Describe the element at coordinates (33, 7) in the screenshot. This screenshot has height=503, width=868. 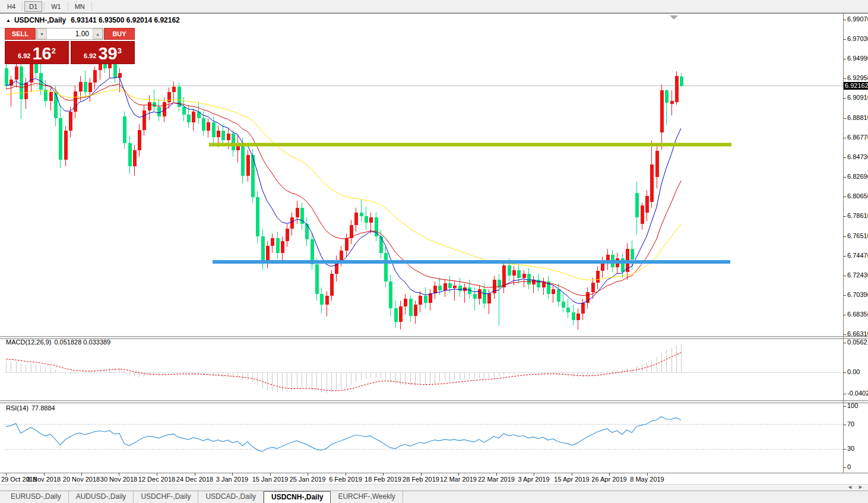
I see `timeframe-button-d1: D1` at that location.